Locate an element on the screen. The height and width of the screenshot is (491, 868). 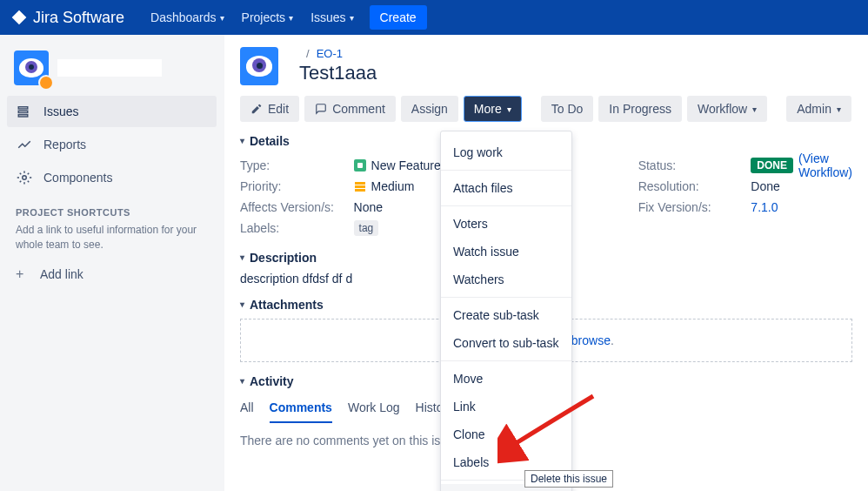
top-nav: Jira Software Dashboards▾ Projects▾ Issu… is located at coordinates (434, 17).